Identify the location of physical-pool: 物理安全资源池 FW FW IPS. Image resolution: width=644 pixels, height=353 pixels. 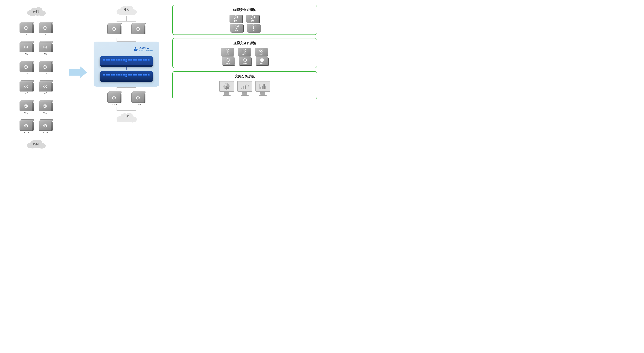
(244, 20).